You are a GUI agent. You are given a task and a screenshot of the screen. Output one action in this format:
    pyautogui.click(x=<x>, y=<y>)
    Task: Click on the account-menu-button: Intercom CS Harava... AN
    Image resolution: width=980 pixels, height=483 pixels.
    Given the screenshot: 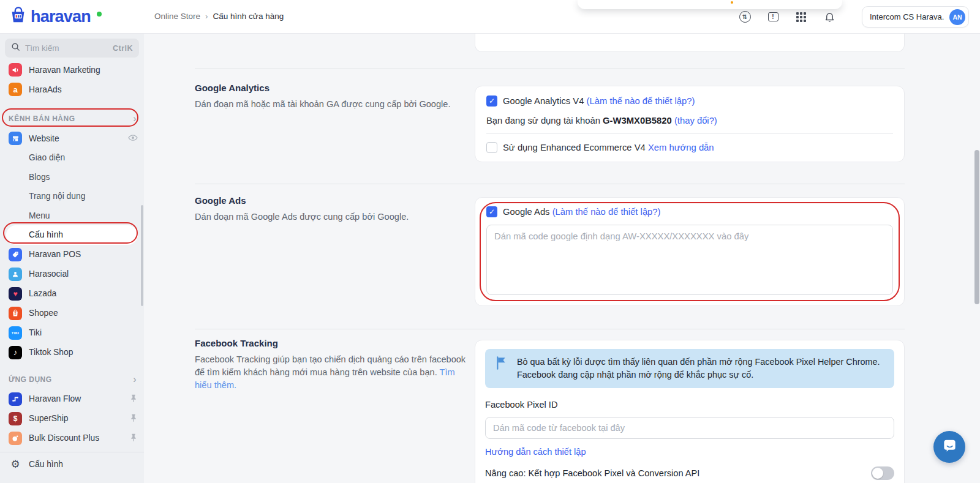 What is the action you would take?
    pyautogui.click(x=915, y=17)
    